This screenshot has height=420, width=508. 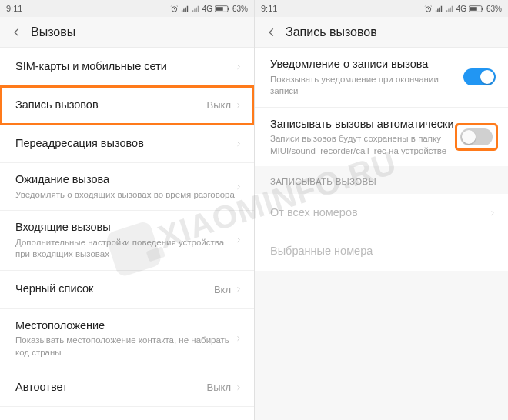 What do you see at coordinates (127, 241) in the screenshot?
I see `row-incoming-calls: Входящие вызовы Дополнительные настройки…` at bounding box center [127, 241].